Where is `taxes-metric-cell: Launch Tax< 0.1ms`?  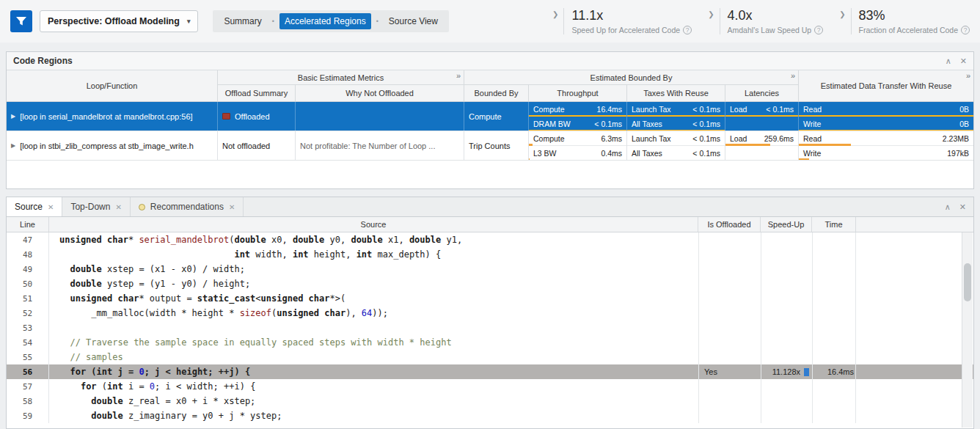
taxes-metric-cell: Launch Tax< 0.1ms is located at coordinates (676, 109).